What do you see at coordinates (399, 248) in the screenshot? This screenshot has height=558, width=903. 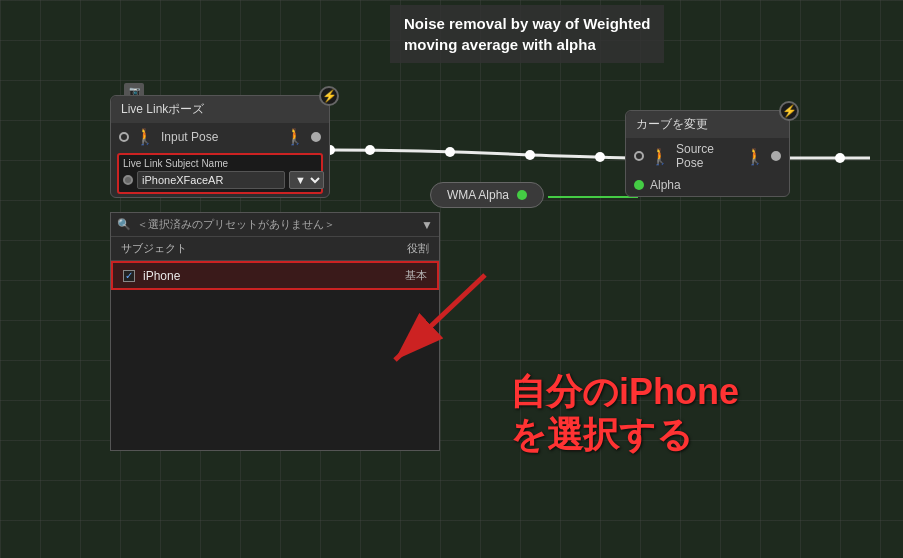 I see `col-role-header: 役割` at bounding box center [399, 248].